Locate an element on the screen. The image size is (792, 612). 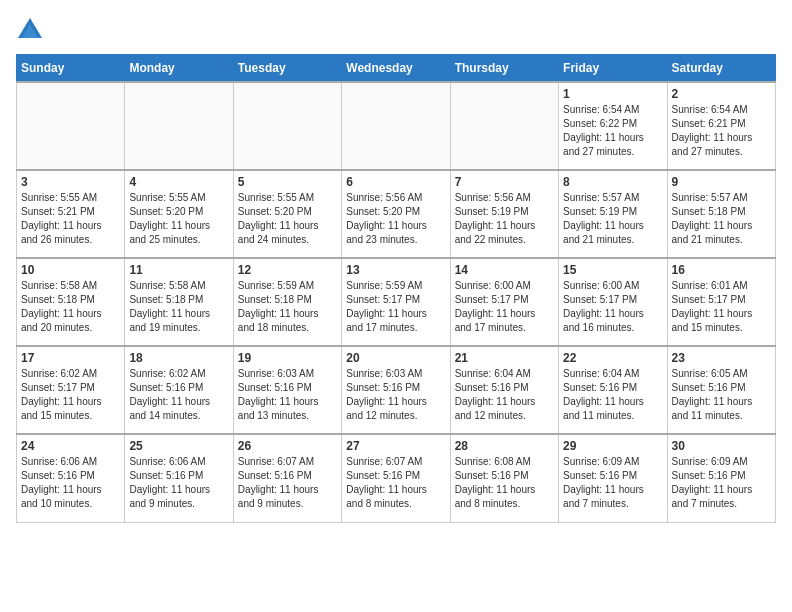
calendar-cell: 28Sunrise: 6:08 AM Sunset: 5:16 PM Dayli… is located at coordinates (504, 478).